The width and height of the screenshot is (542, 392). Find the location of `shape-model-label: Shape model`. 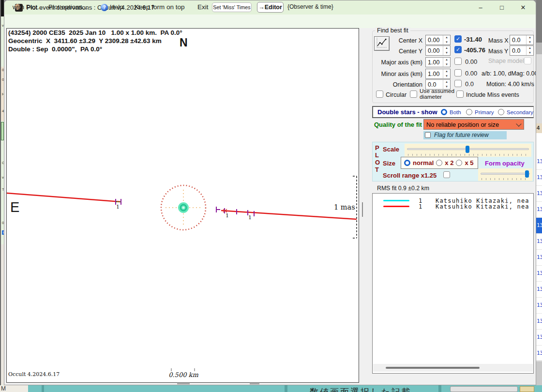

shape-model-label: Shape model is located at coordinates (506, 61).